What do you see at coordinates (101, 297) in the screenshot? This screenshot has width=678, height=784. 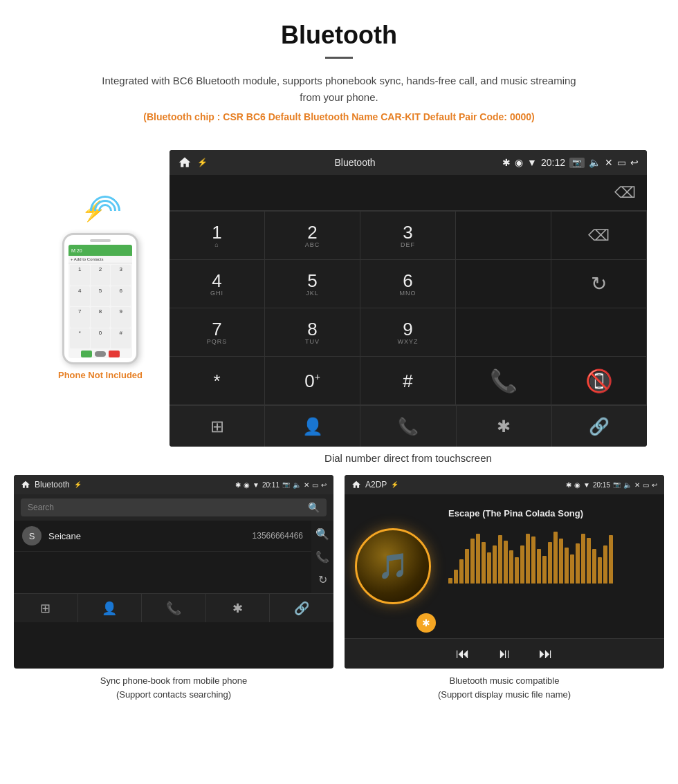 I see `phone-dial-cell: 5` at bounding box center [101, 297].